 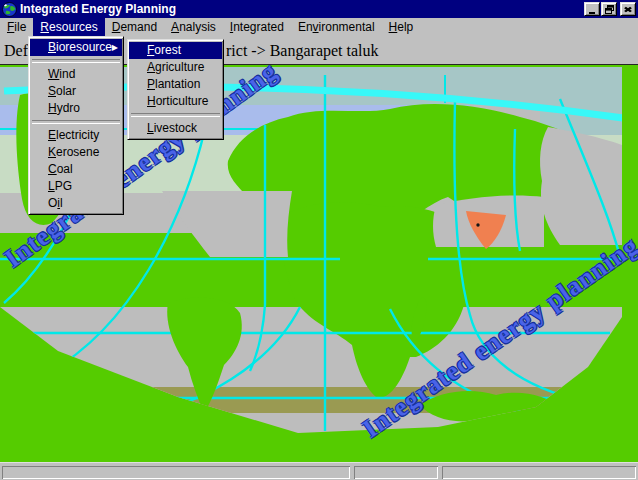 What do you see at coordinates (302, 51) in the screenshot?
I see `header-text-fragment-right: rict -> Bangarapet taluk` at bounding box center [302, 51].